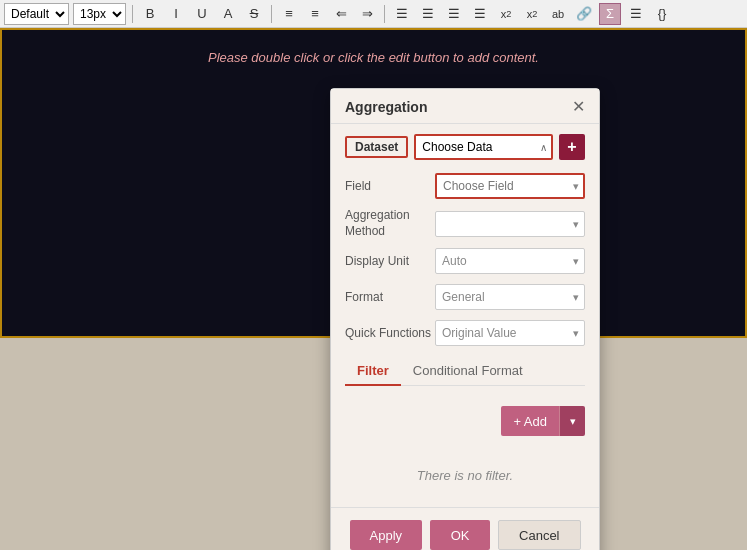 This screenshot has width=747, height=550. What do you see at coordinates (465, 446) in the screenshot?
I see `filter-section: + Add ▾ There is no filter.` at bounding box center [465, 446].